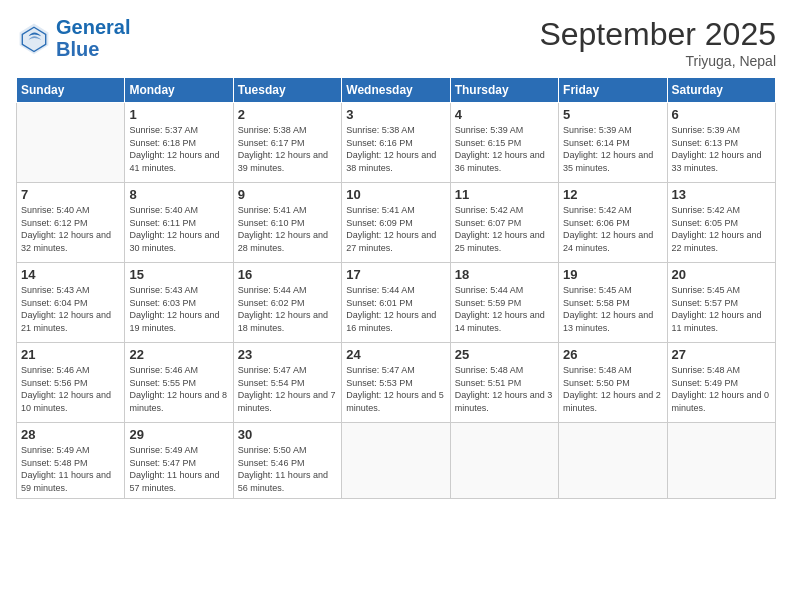  I want to click on day-number: 3, so click(396, 114).